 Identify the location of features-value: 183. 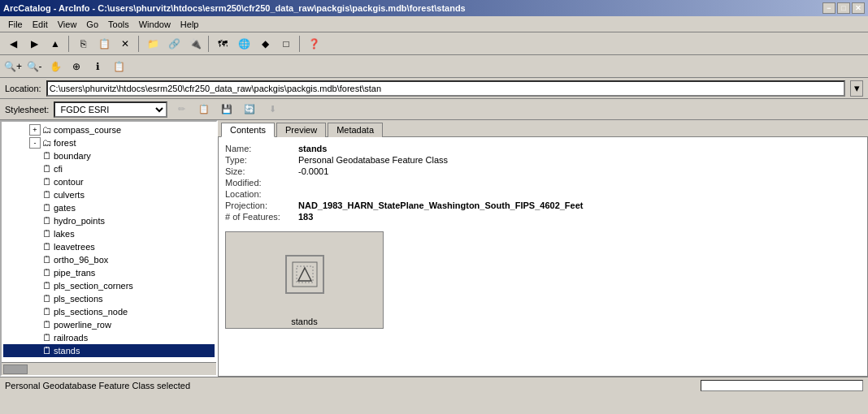
(306, 217).